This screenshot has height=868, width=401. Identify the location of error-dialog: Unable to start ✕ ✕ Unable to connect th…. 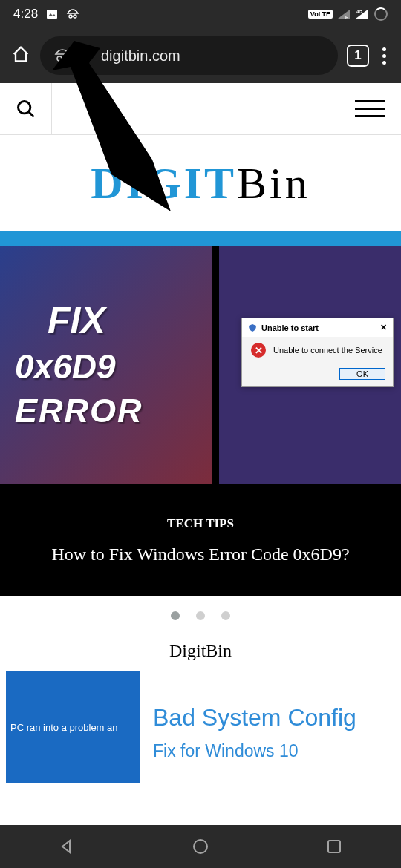
(318, 352).